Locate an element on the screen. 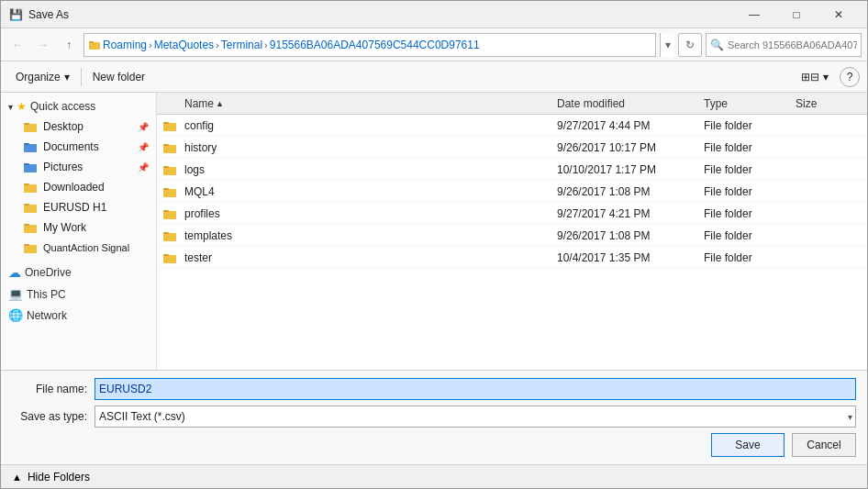 The image size is (868, 489). onedrive-label: OneDrive is located at coordinates (48, 272).